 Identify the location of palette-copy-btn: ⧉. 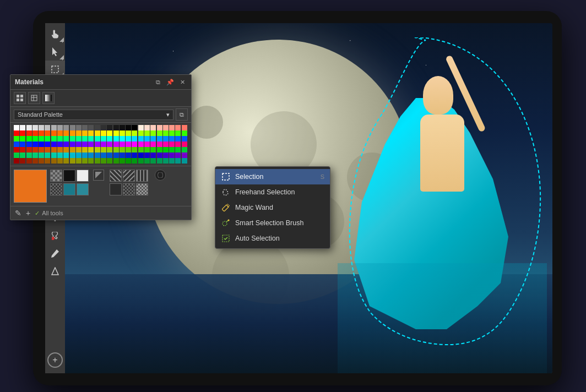
(182, 115).